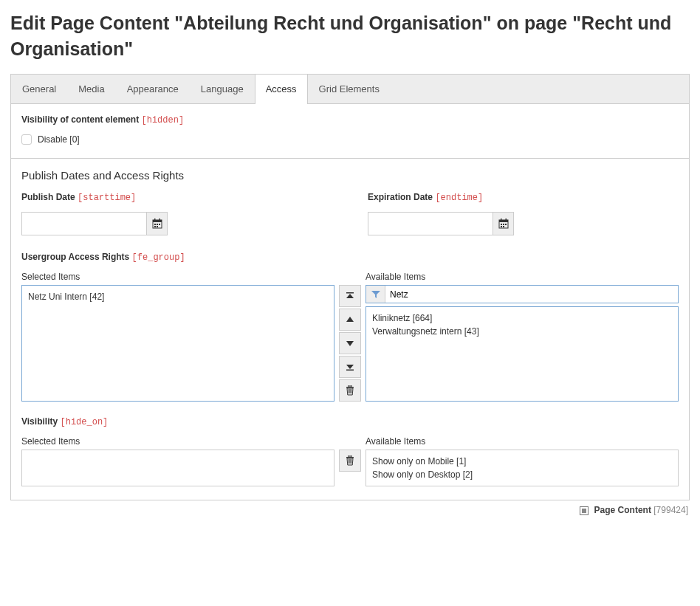 This screenshot has height=606, width=700. I want to click on expiration-date-input, so click(430, 224).